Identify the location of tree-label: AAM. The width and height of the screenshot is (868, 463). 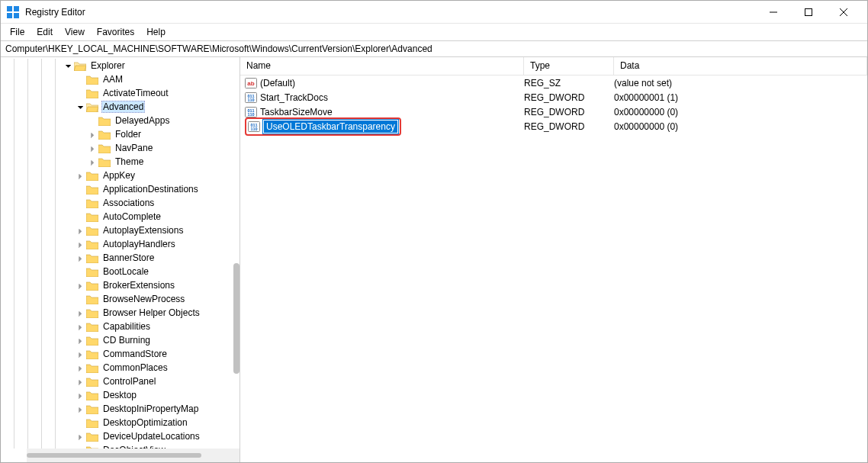
(113, 79).